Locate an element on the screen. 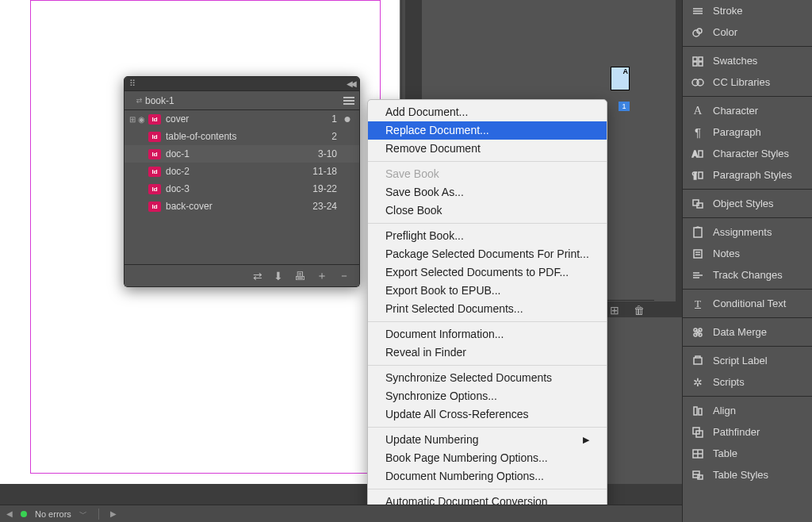 The height and width of the screenshot is (522, 812). book-panel: ⠿ ◀◀ book-1 ⊞ ◉Idcover1●Idtable-of-conte… is located at coordinates (242, 182).